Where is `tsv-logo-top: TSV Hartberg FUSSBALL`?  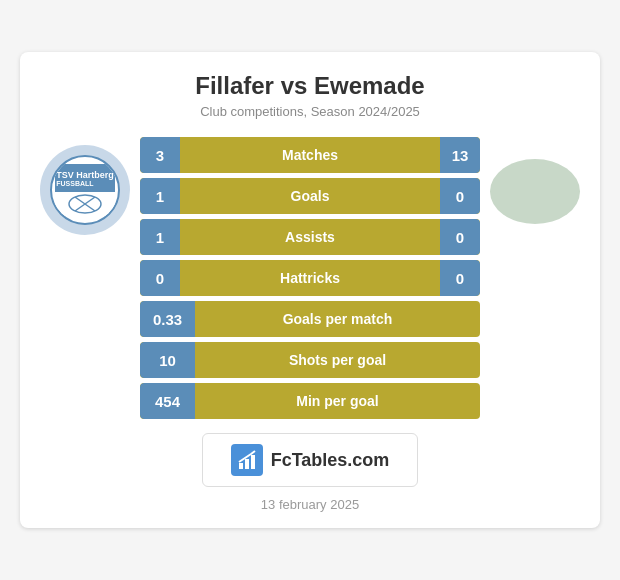 tsv-logo-top: TSV Hartberg FUSSBALL is located at coordinates (85, 178).